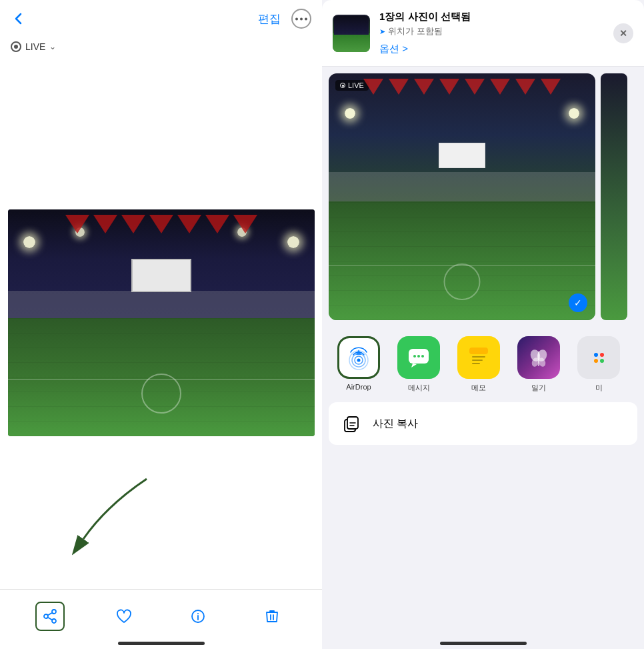 This screenshot has width=644, height=649. I want to click on location-icon: ➤, so click(383, 32).